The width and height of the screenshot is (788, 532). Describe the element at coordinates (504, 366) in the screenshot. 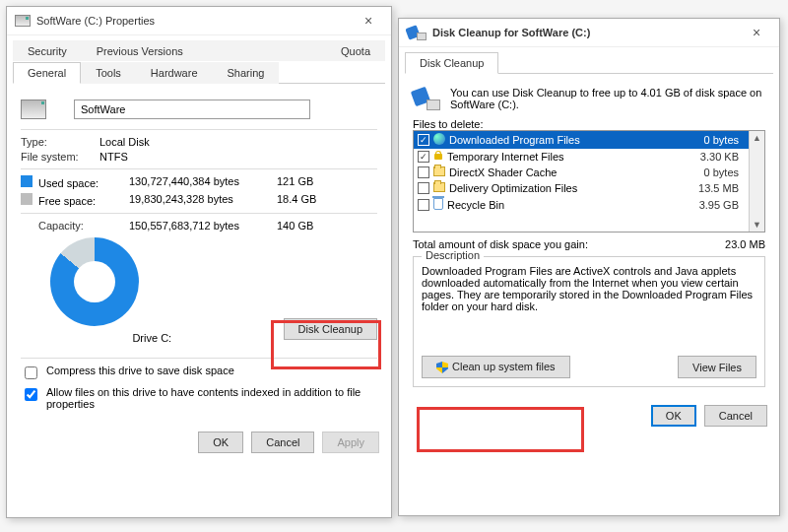

I see `clean-sys-label: Clean up system files` at that location.